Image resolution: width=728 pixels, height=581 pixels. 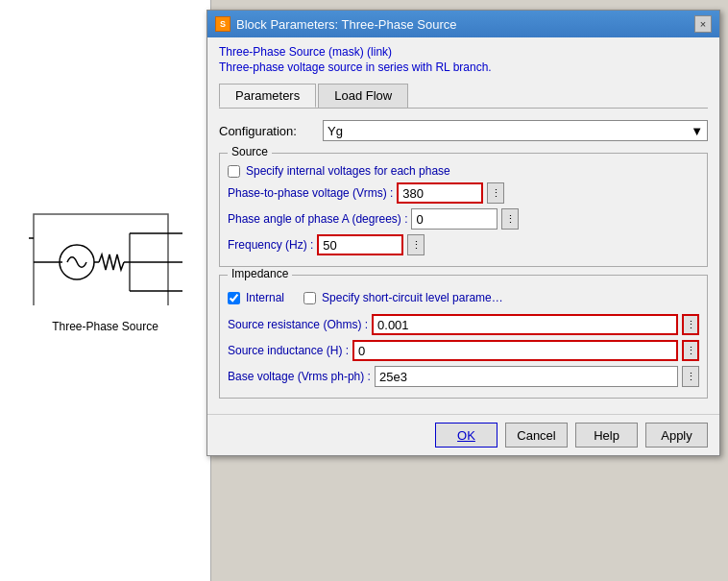 I want to click on inductance-dots-button: ⋮, so click(x=691, y=351).